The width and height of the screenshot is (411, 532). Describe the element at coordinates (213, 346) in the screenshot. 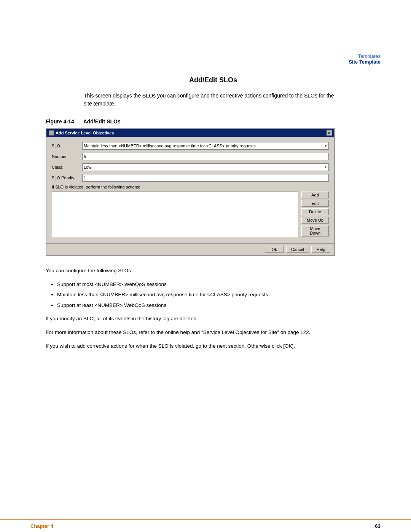

I see `add-corrective-text: If you wish to add corrective actions fo…` at that location.